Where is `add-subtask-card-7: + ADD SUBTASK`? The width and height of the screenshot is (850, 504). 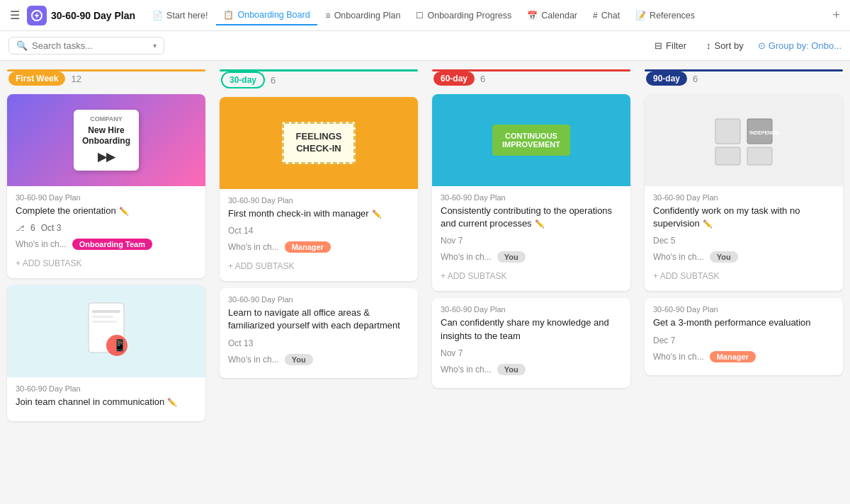
add-subtask-card-7: + ADD SUBTASK is located at coordinates (744, 276).